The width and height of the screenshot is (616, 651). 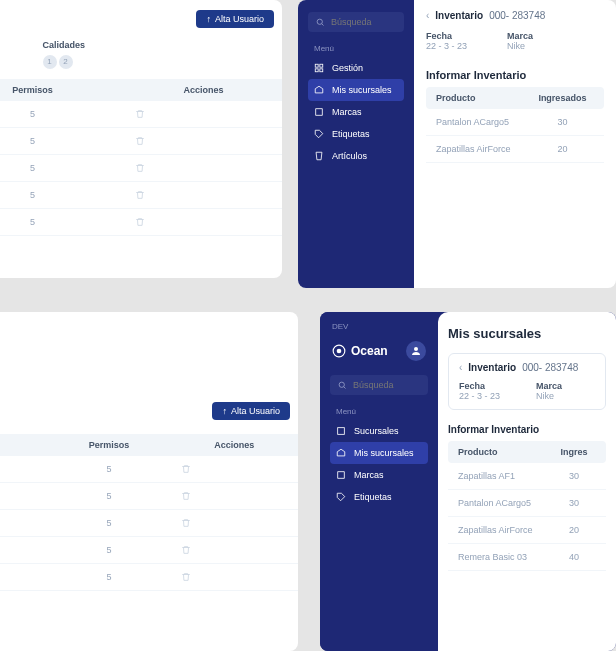 I want to click on cell-ingresados: 40, so click(x=574, y=557).